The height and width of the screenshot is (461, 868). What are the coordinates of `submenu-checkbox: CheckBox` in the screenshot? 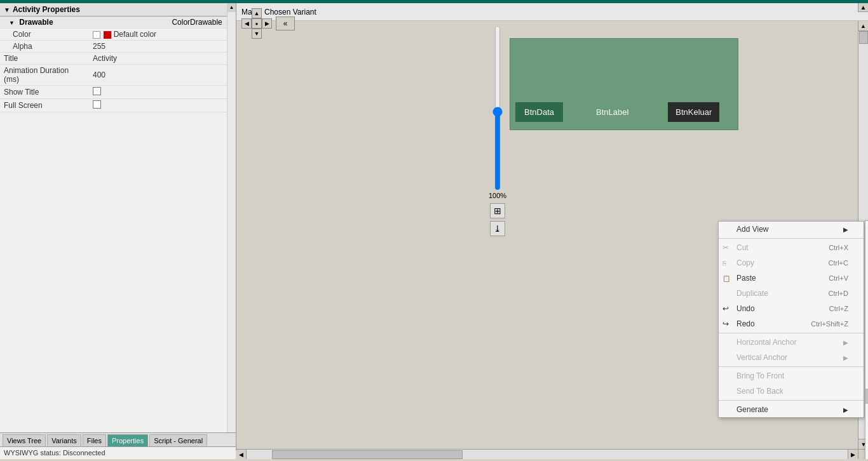 It's located at (867, 259).